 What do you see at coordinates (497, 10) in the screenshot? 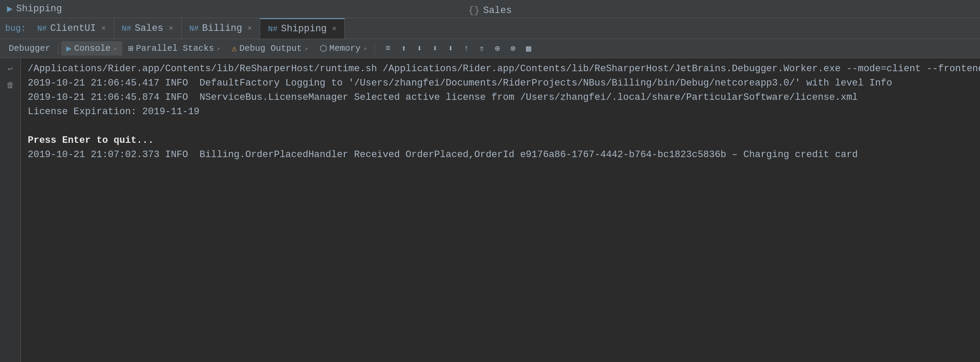
I see `center-title-label: Sales` at bounding box center [497, 10].